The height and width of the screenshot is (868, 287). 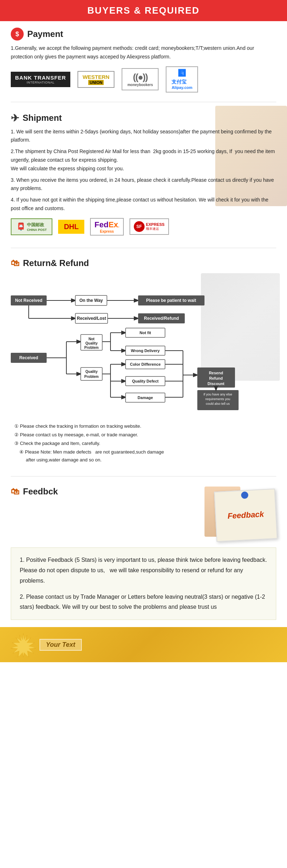 What do you see at coordinates (107, 227) in the screenshot?
I see `fedex-logo: FedEx. Express` at bounding box center [107, 227].